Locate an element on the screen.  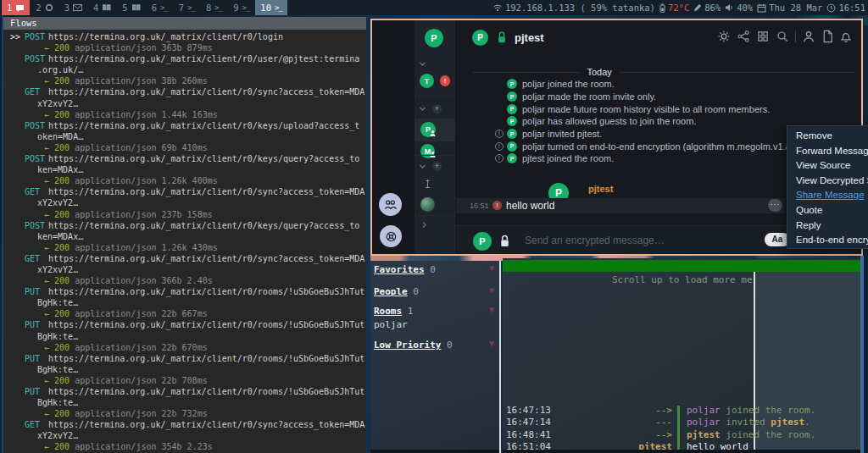
workspace-9: 9 >_ is located at coordinates (241, 8).